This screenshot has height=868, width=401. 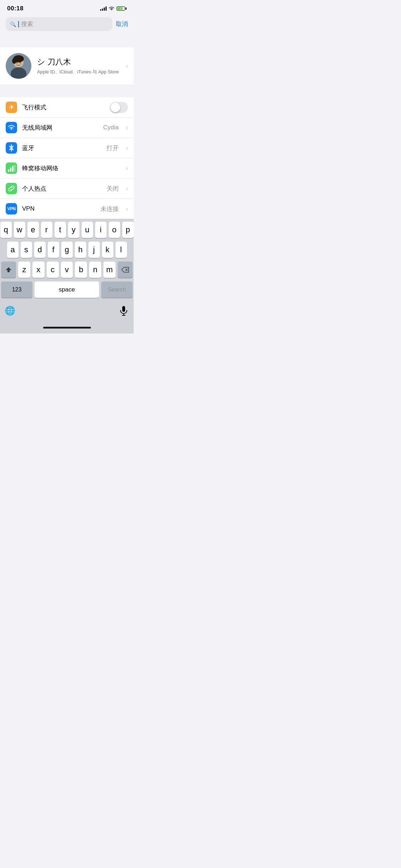 What do you see at coordinates (78, 66) in the screenshot?
I see `profile-info: シ 刀八木 Apple ID、iCloud、iTunes 与 App Store` at bounding box center [78, 66].